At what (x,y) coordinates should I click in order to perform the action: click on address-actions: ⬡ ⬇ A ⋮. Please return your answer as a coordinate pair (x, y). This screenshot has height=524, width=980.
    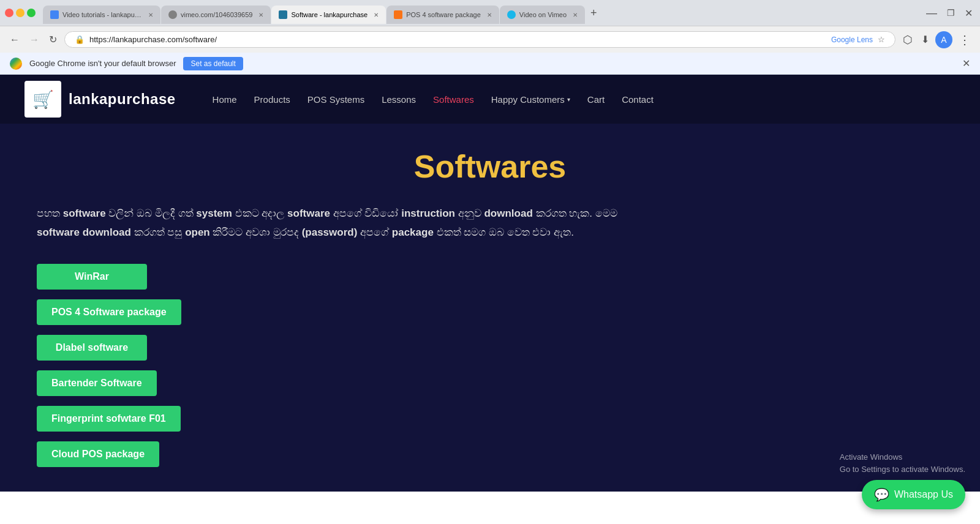
    Looking at the image, I should click on (937, 40).